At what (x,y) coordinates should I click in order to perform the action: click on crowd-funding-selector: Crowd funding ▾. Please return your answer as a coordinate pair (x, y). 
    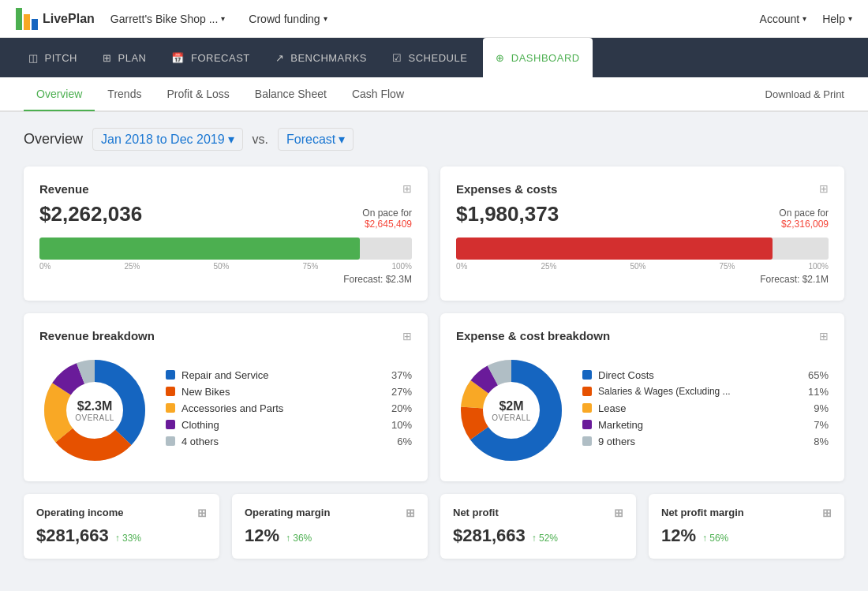
    Looking at the image, I should click on (287, 19).